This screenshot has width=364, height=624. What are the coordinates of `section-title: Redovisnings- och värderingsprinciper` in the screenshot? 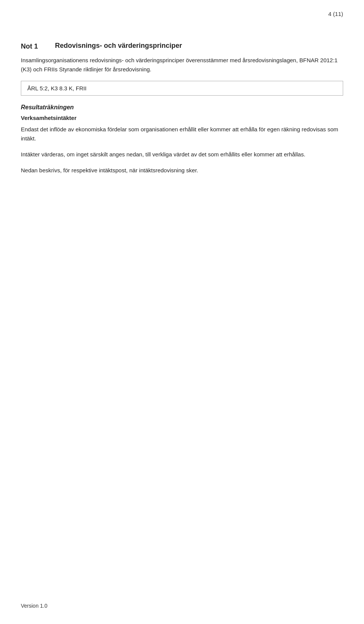 It's located at (118, 46).